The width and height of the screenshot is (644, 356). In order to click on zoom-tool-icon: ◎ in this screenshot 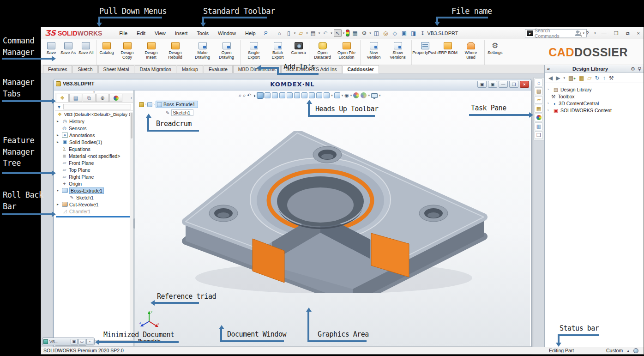, I will do `click(386, 33)`.